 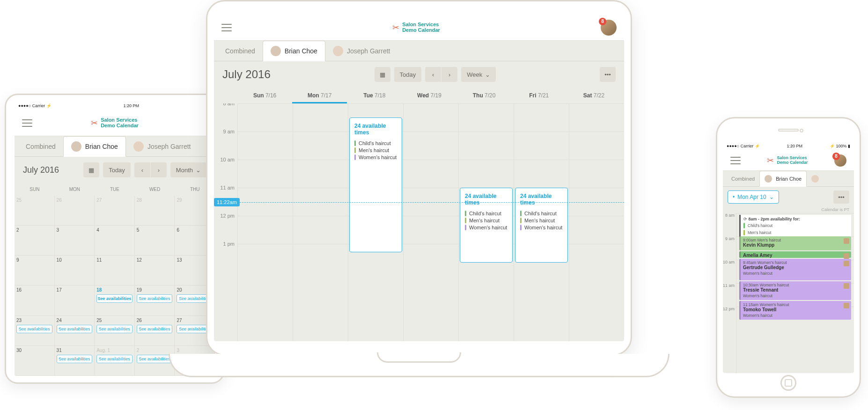 What do you see at coordinates (115, 300) in the screenshot?
I see `month-cell: 18See availabilities` at bounding box center [115, 300].